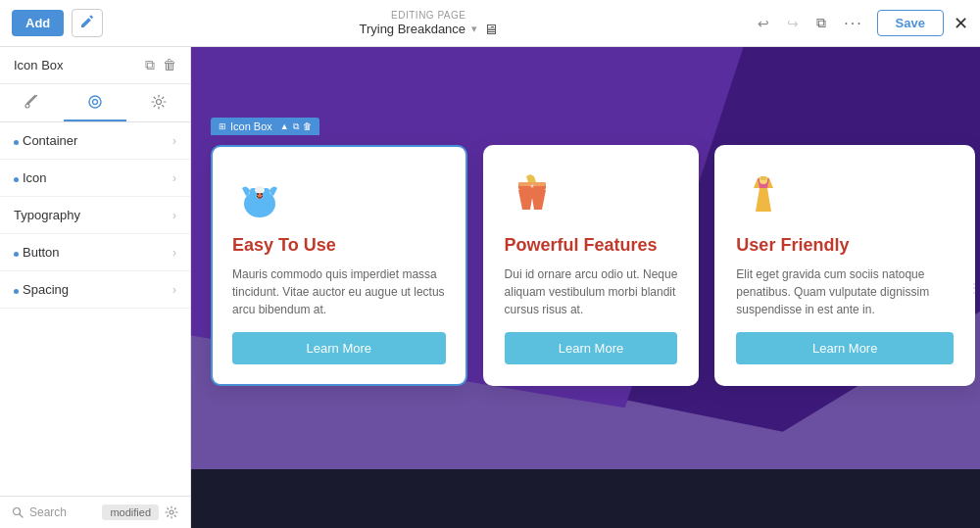 Image resolution: width=980 pixels, height=528 pixels. What do you see at coordinates (159, 103) in the screenshot?
I see `tab-settings` at bounding box center [159, 103].